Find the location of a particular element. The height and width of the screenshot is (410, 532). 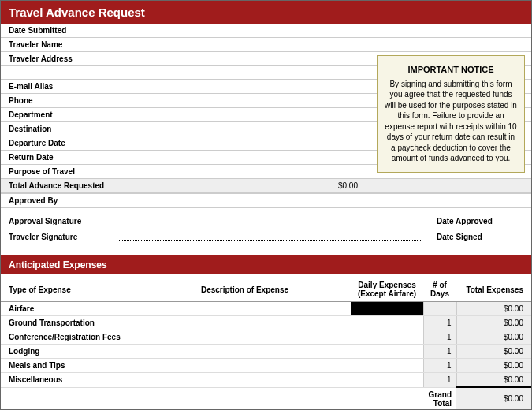

expense-type: Lodging is located at coordinates (69, 352).